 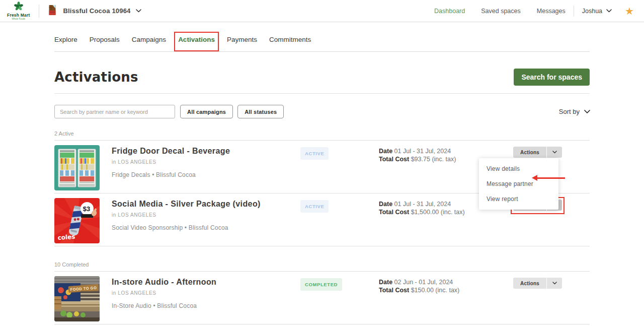 What do you see at coordinates (446, 282) in the screenshot?
I see `date-row: Date 02 Jun - 01 Jul, 2024` at bounding box center [446, 282].